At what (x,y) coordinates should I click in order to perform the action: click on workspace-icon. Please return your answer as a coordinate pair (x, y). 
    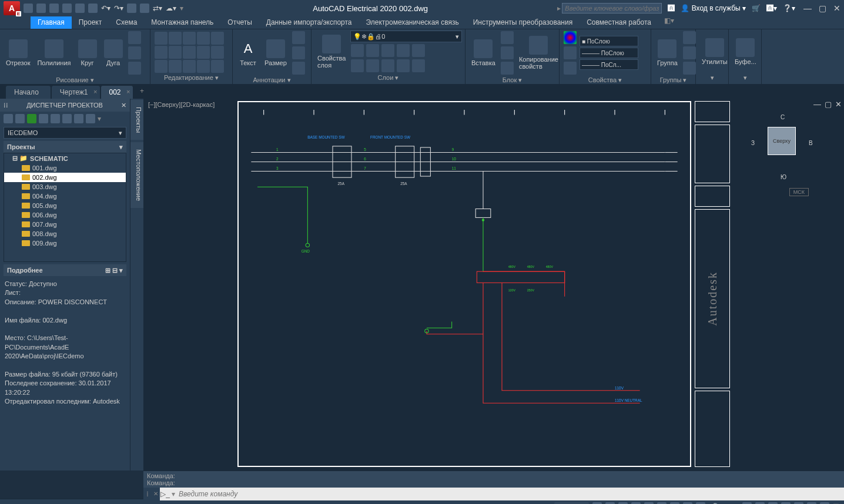
    Looking at the image, I should click on (760, 503).